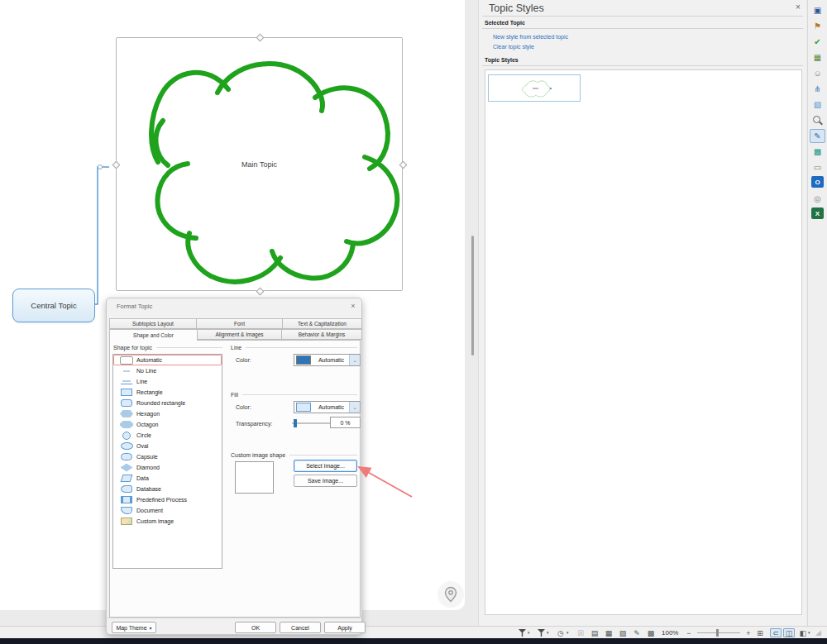 This screenshot has height=644, width=827. What do you see at coordinates (327, 360) in the screenshot?
I see `line-color-dropdown: Automatic ⌄` at bounding box center [327, 360].